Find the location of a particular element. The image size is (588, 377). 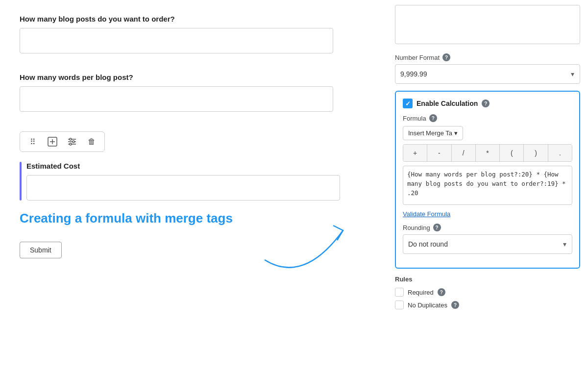

question2-label: How many words per blog post? is located at coordinates (194, 77).